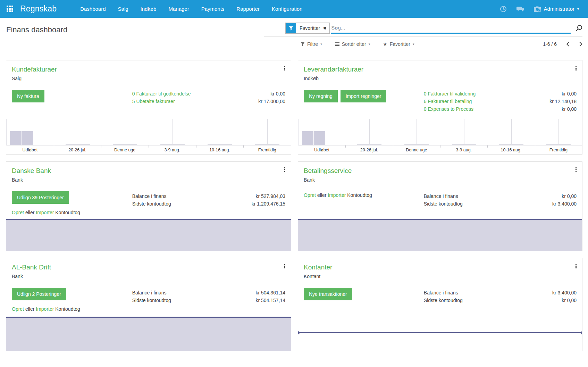  What do you see at coordinates (471, 109) in the screenshot?
I see `expenses-to-process-link: 0 Expenses to Process` at bounding box center [471, 109].